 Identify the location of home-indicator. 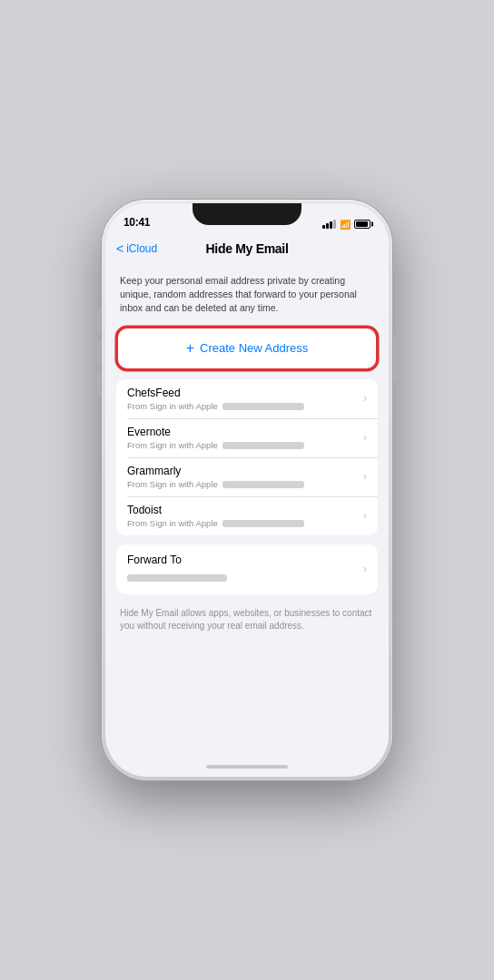
(247, 767).